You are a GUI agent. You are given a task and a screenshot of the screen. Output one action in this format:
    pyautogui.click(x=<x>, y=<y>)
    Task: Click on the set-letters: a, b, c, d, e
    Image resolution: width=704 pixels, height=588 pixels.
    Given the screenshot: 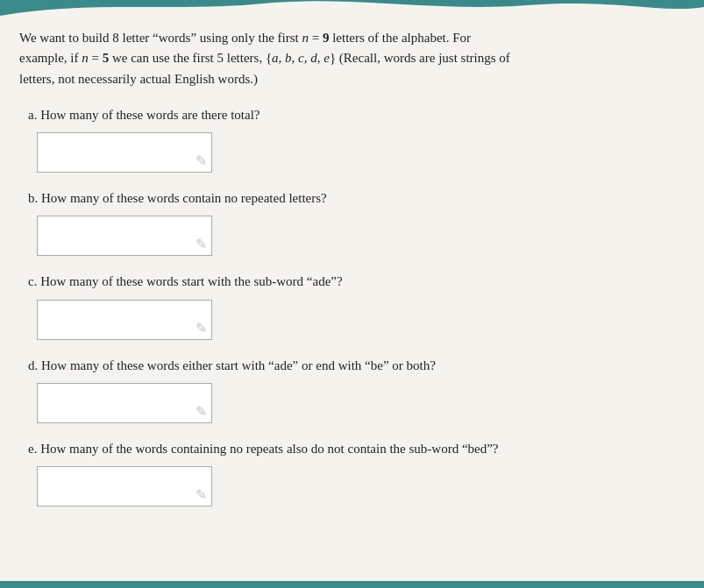 What is the action you would take?
    pyautogui.click(x=301, y=58)
    